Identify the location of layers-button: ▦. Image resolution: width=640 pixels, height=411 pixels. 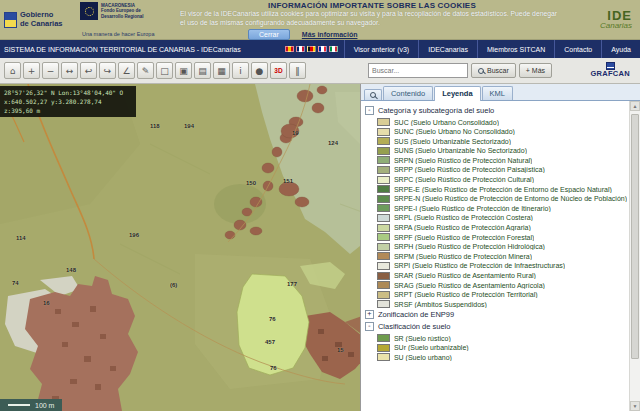
(222, 70).